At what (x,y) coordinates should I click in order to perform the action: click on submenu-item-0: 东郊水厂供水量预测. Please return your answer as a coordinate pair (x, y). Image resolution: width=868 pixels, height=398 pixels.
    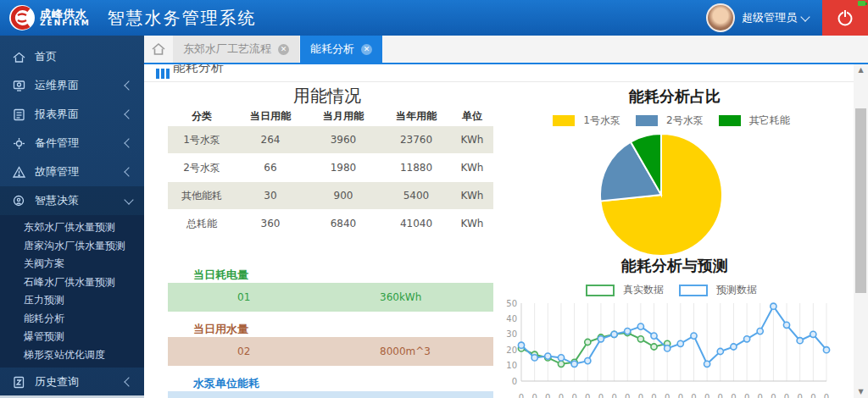
    Looking at the image, I should click on (72, 228).